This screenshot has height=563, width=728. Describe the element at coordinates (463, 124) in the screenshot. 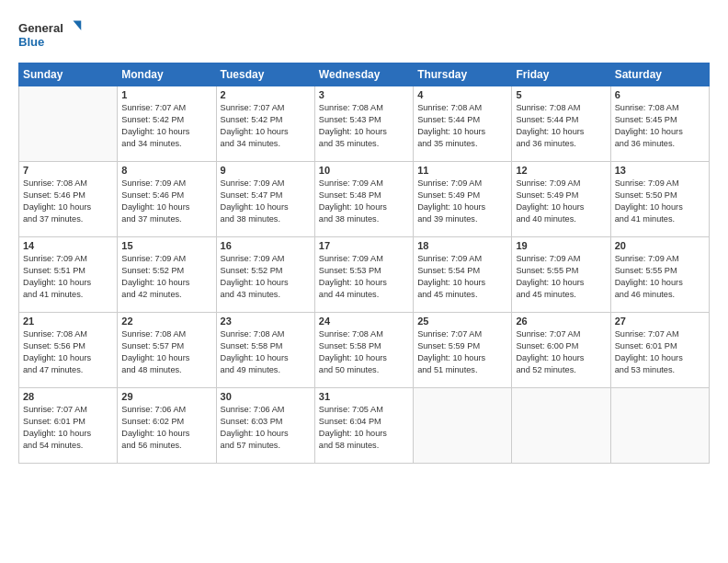

I see `day-cell: 4Sunrise: 7:08 AM Sunset: 5:44 PM Daylig…` at that location.